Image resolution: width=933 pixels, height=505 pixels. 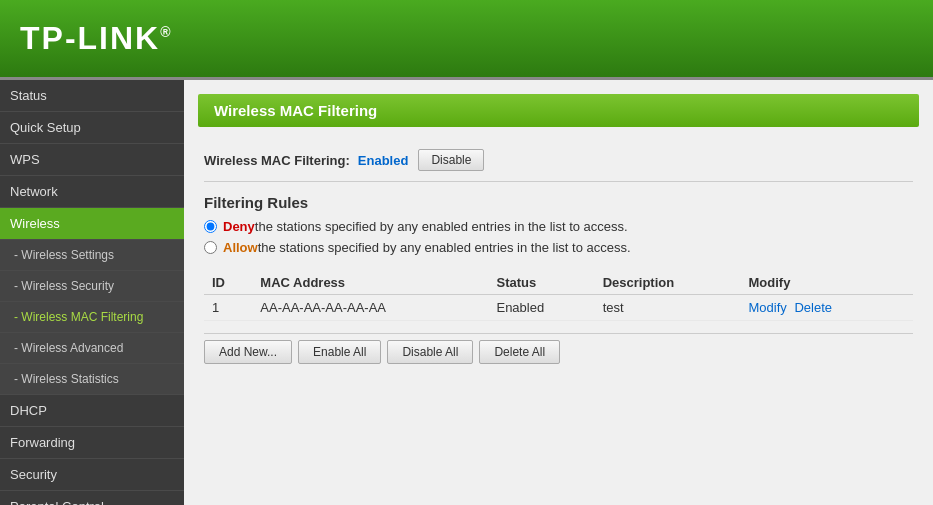 What do you see at coordinates (228, 308) in the screenshot?
I see `row-id: 1` at bounding box center [228, 308].